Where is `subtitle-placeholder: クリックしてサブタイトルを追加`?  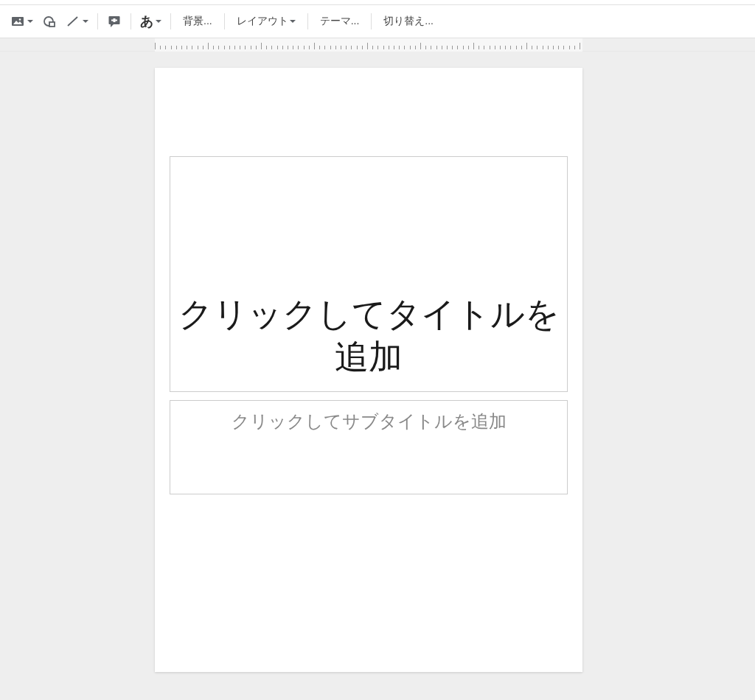
subtitle-placeholder: クリックしてサブタイトルを追加 is located at coordinates (369, 447).